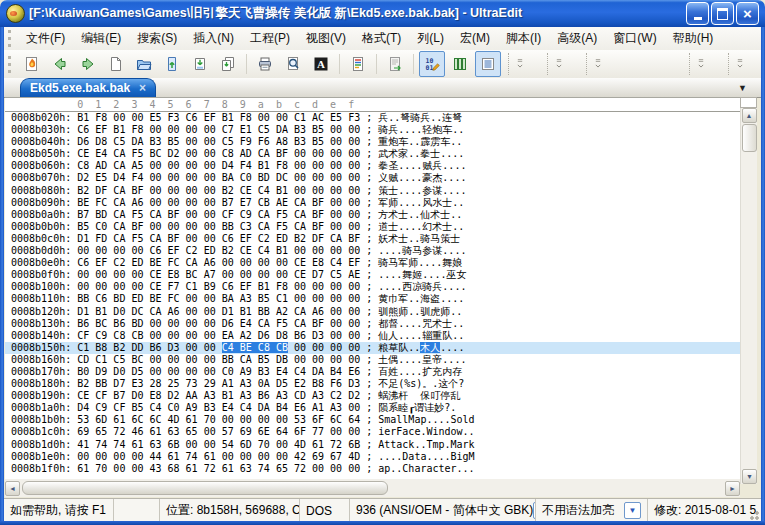 The width and height of the screenshot is (765, 525). I want to click on hex-row: 0008b040h: D6 D8 C5 DA B3 B5 00 00 C5 F9…, so click(372, 142).